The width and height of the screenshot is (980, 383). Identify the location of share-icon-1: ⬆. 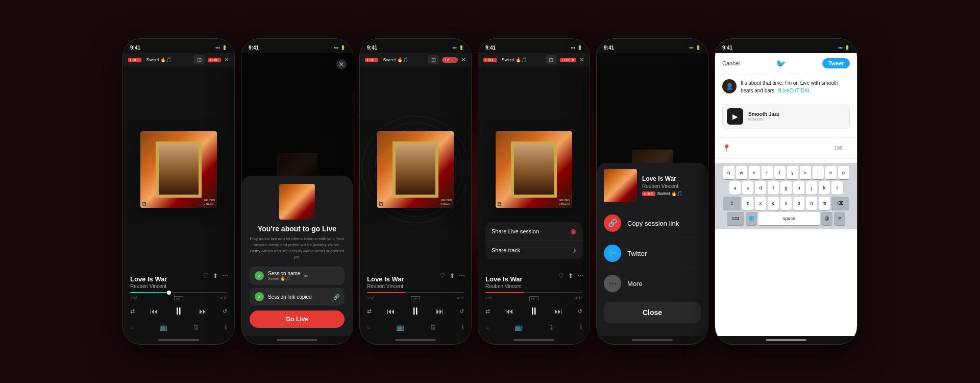
(215, 276).